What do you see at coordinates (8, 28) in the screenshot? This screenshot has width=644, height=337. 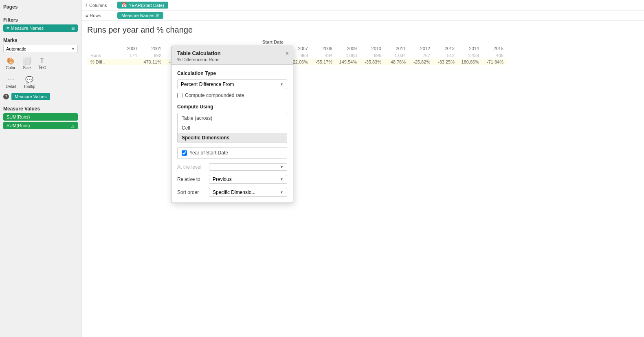 I see `filter-icon: ≡` at bounding box center [8, 28].